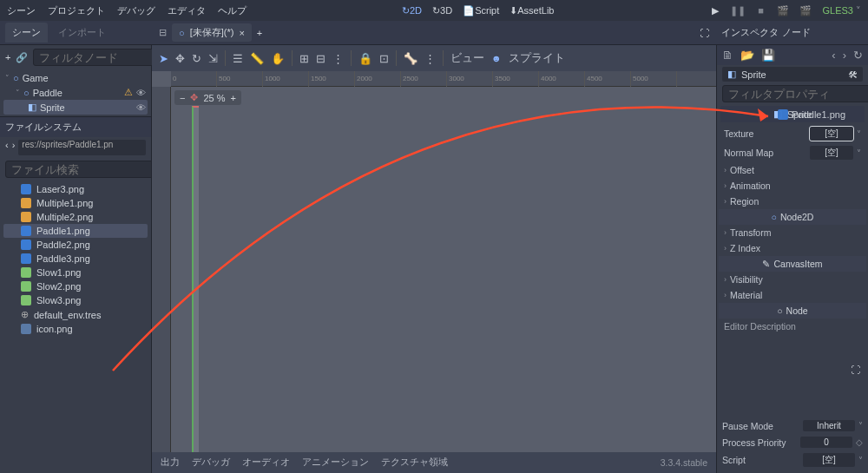 The width and height of the screenshot is (868, 473). I want to click on snap-icon: ⊞, so click(304, 59).